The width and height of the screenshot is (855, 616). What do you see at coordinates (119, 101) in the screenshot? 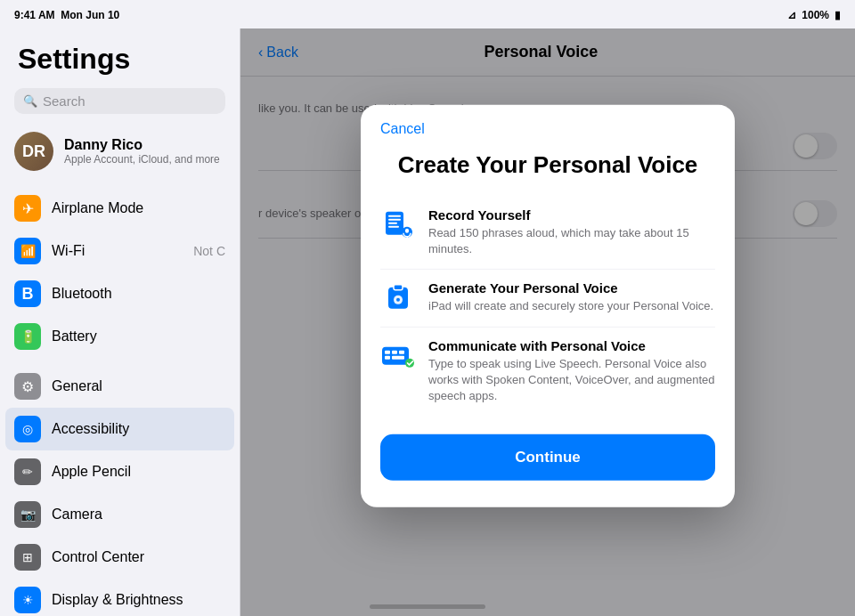
I see `search-bar: 🔍 Search` at bounding box center [119, 101].